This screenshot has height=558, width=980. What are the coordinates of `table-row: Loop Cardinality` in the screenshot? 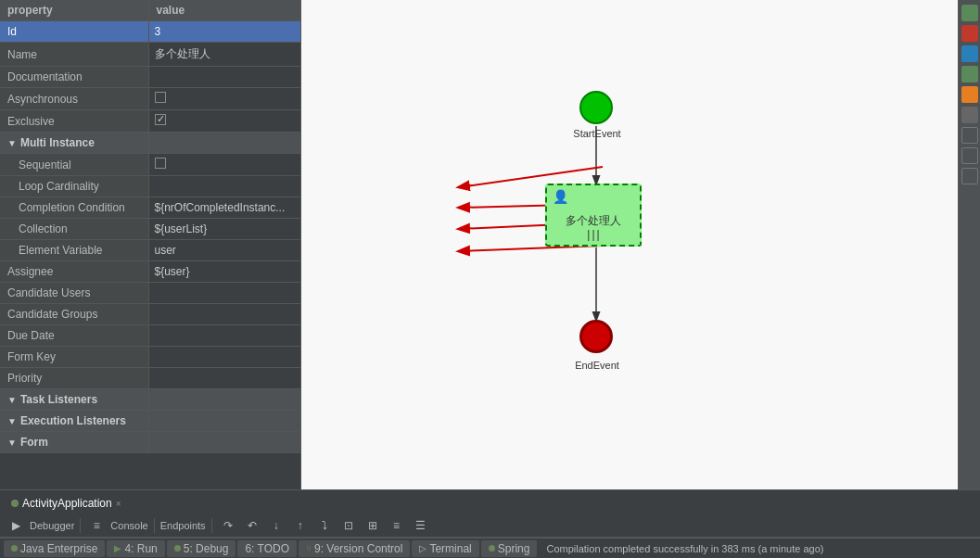 It's located at (150, 187).